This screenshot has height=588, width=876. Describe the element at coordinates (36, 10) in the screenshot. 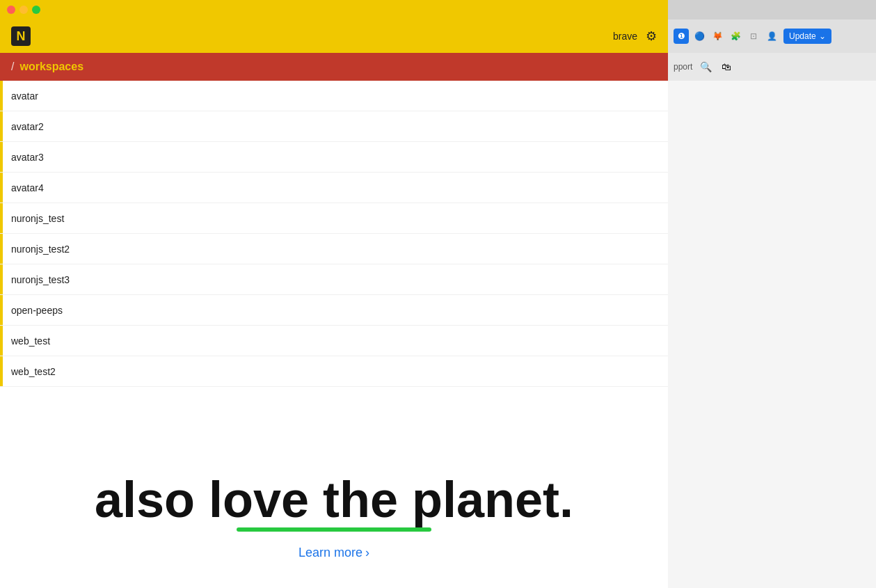

I see `maximize-button` at that location.